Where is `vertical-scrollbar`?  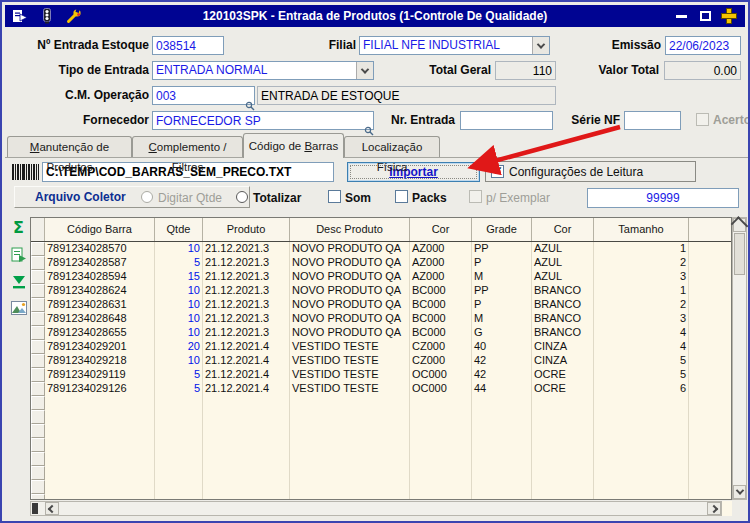 vertical-scrollbar is located at coordinates (740, 358).